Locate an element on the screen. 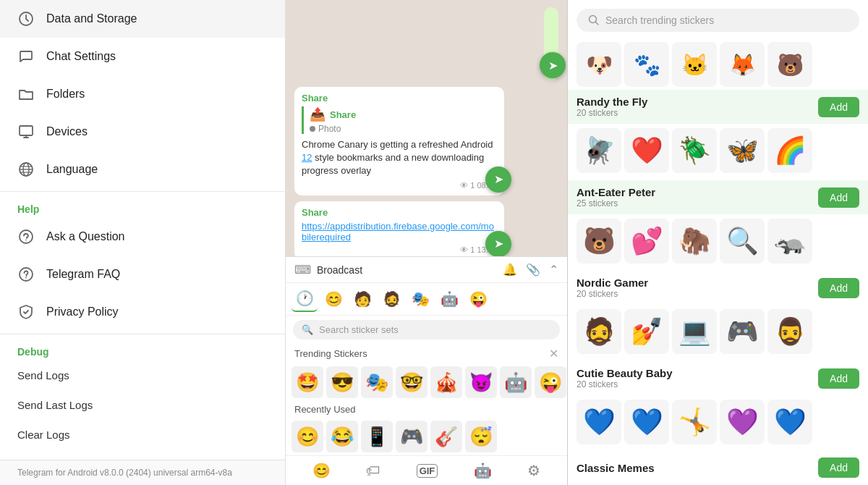  close-trending-icon: ✕ is located at coordinates (554, 353).